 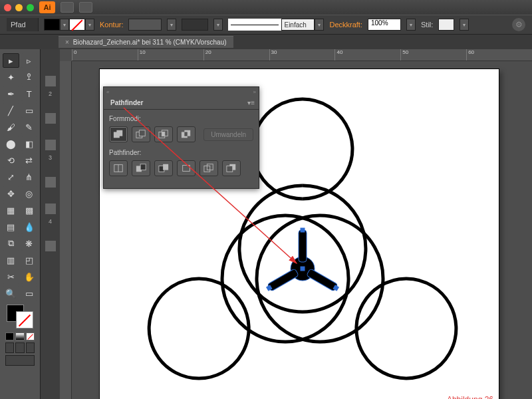 What do you see at coordinates (31, 348) in the screenshot?
I see `draw-inside` at bounding box center [31, 348].